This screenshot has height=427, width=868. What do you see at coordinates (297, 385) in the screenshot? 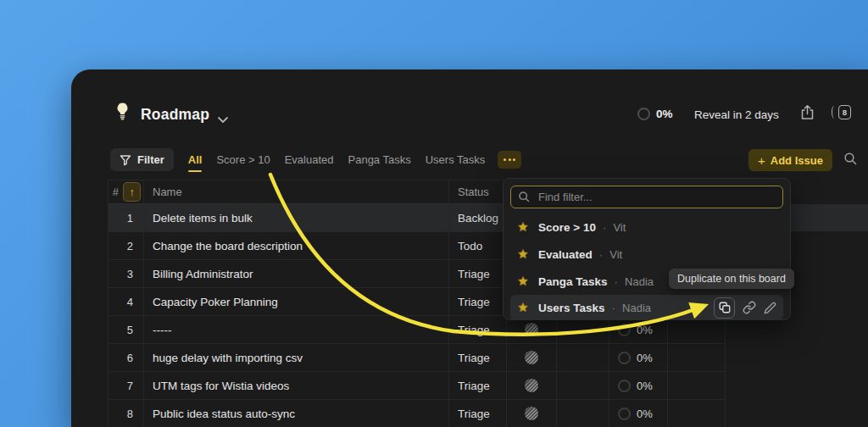
I see `issue-name: UTM tags for Wistia videos` at bounding box center [297, 385].